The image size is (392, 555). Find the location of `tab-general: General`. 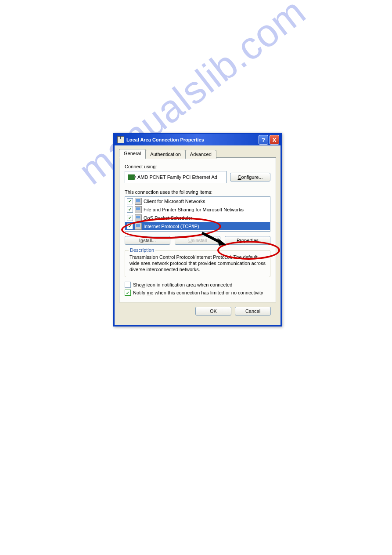

tab-general: General is located at coordinates (133, 153).